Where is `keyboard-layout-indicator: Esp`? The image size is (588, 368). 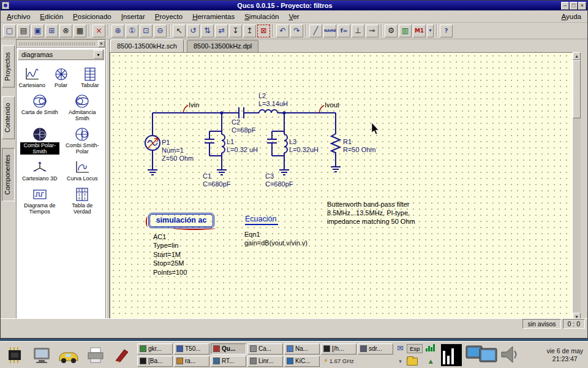
keyboard-layout-indicator: Esp is located at coordinates (415, 348).